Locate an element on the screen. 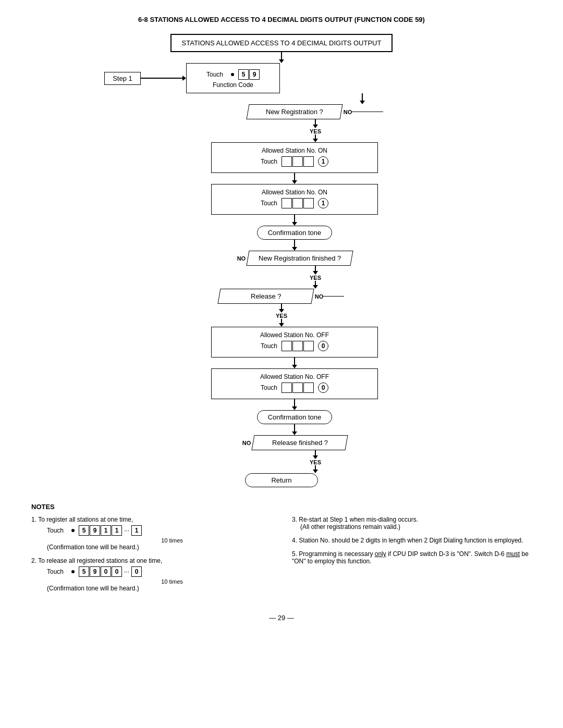 The height and width of the screenshot is (728, 563). allowed-station-on-box1: Allowed Station No. ON Touch 1 is located at coordinates (295, 157).